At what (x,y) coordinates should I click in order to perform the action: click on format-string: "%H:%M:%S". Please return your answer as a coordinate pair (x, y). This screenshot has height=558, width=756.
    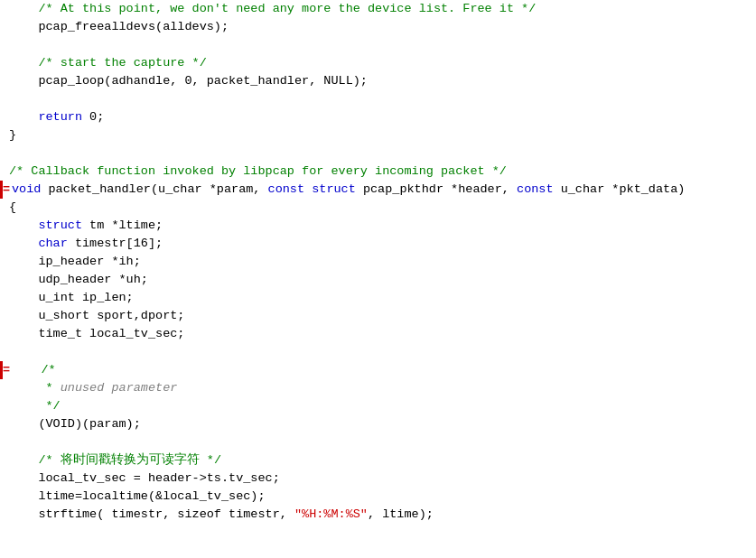
    Looking at the image, I should click on (331, 515).